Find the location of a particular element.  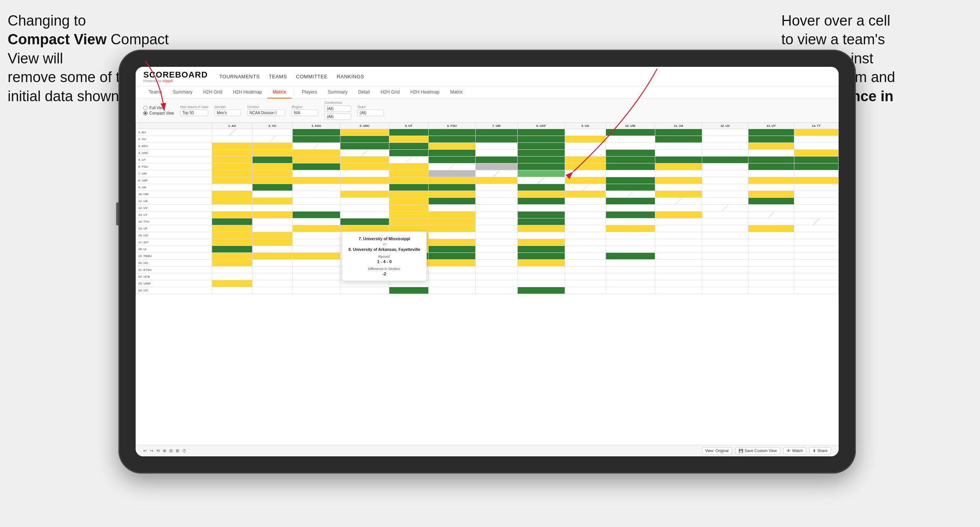

timer-icon: ⏱ is located at coordinates (184, 451).